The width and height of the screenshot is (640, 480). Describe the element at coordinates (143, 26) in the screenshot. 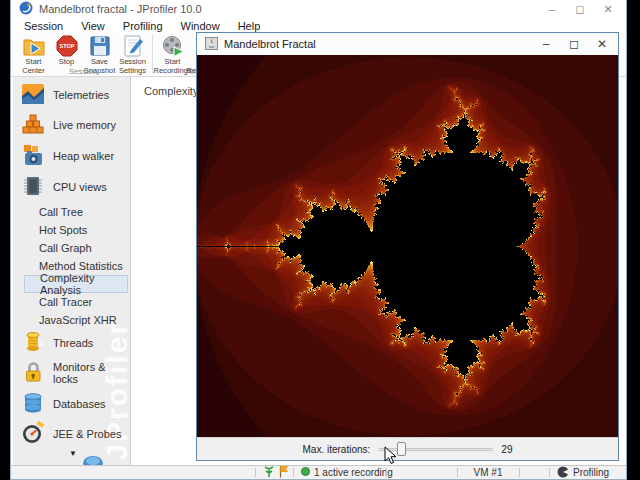

I see `menu-profiling: Profiling` at that location.